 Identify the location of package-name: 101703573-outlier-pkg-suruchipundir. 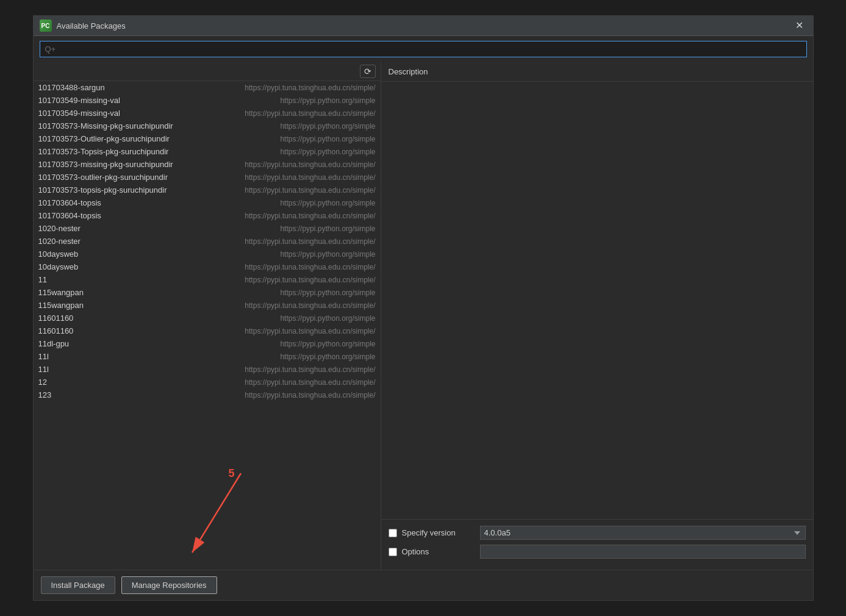
(103, 177).